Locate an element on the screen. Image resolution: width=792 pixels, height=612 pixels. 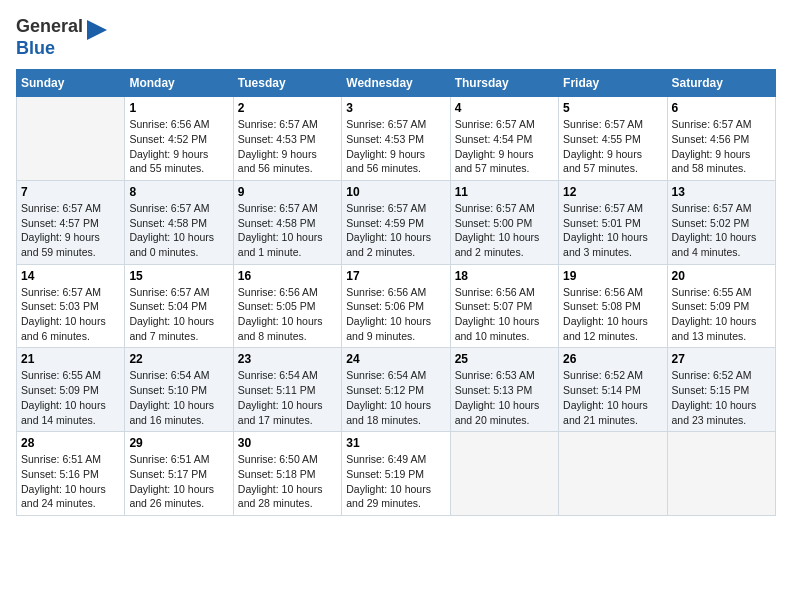
day-number: 14 is located at coordinates (70, 276).